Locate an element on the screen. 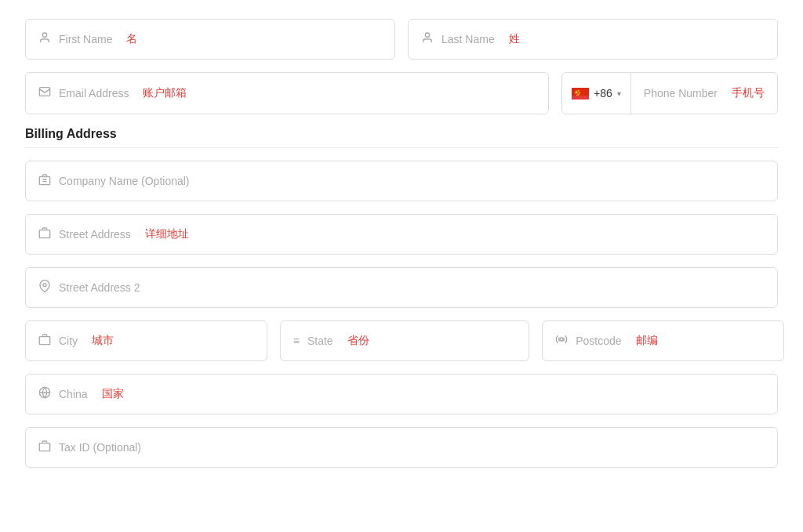  dropdown-chevron-icon: ▾ is located at coordinates (620, 94).